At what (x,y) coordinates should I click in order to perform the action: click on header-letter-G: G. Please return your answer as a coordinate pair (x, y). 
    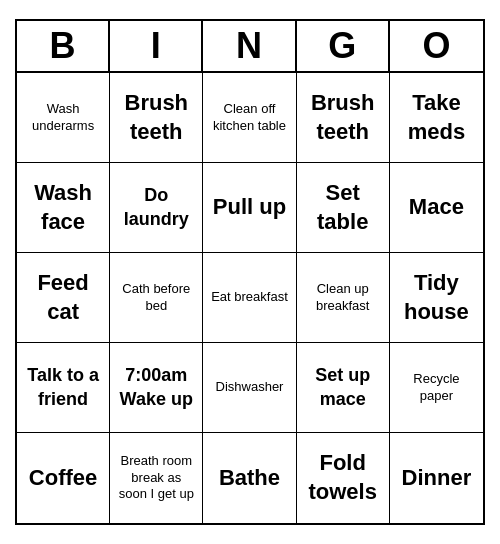
    Looking at the image, I should click on (344, 46).